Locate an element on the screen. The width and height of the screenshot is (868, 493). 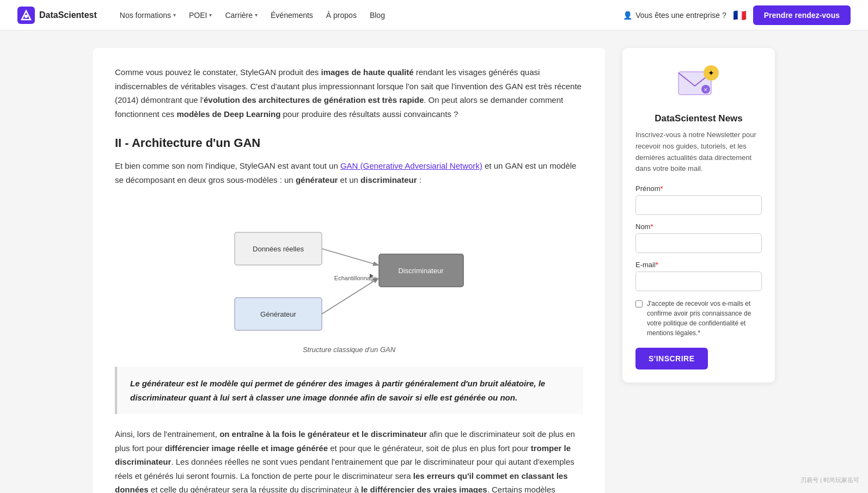
logo-text: DataScientest is located at coordinates (68, 15).